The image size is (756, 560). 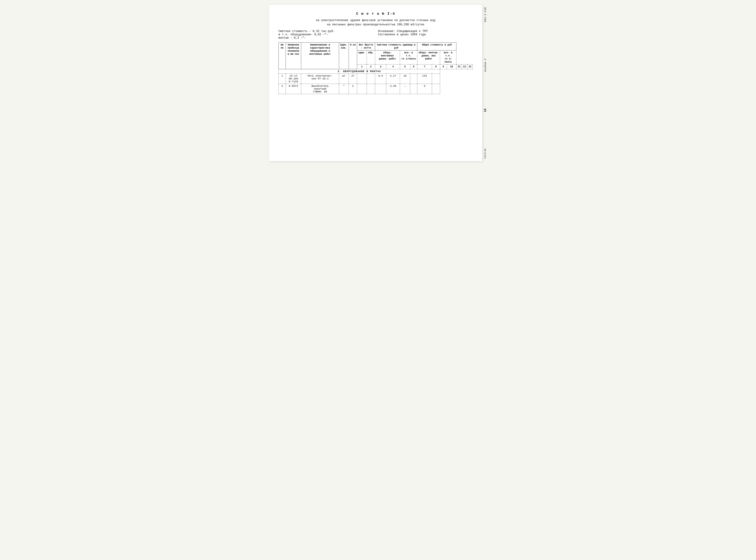 I want to click on meta-basis: Основание: Спецификация к ТРП, so click(x=426, y=31).